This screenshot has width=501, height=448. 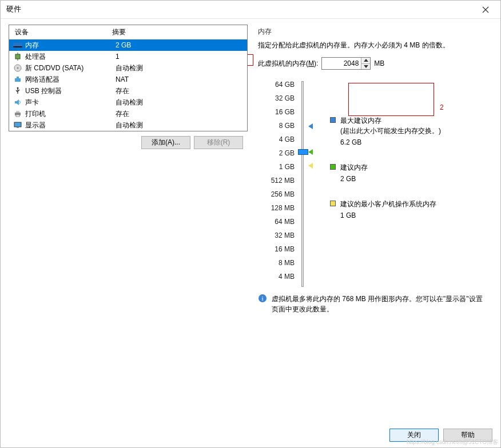 I want to click on tick-label: 4 MB, so click(x=278, y=277).